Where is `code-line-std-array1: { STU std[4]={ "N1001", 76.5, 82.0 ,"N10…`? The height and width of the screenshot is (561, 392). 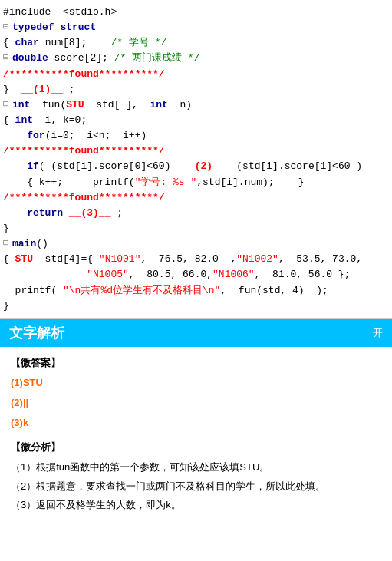 code-line-std-array1: { STU std[4]={ "N1001", 76.5, 82.0 ,"N10… is located at coordinates (196, 259).